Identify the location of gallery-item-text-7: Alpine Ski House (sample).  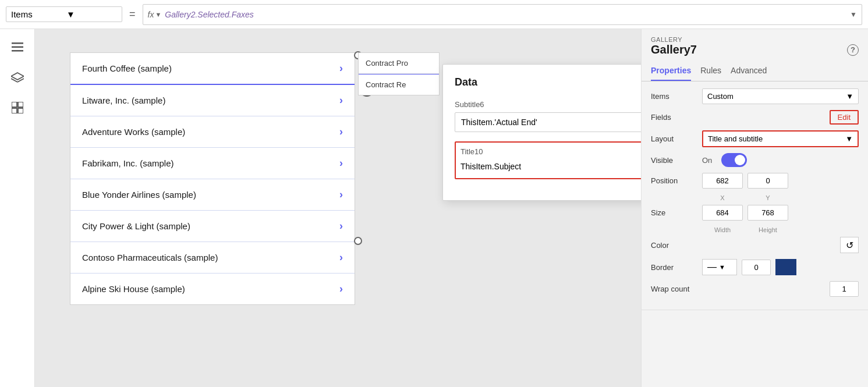
(211, 289).